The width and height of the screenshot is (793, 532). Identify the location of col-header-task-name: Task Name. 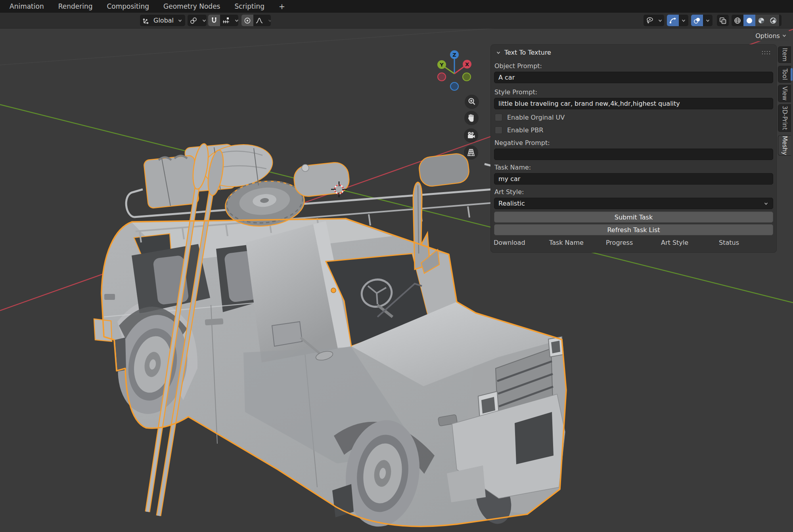
(566, 242).